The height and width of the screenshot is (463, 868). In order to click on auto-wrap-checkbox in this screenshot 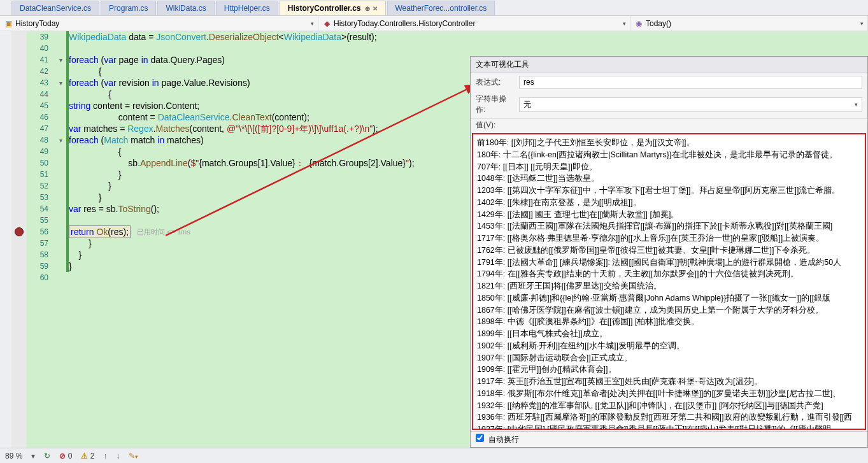, I will do `click(480, 438)`.